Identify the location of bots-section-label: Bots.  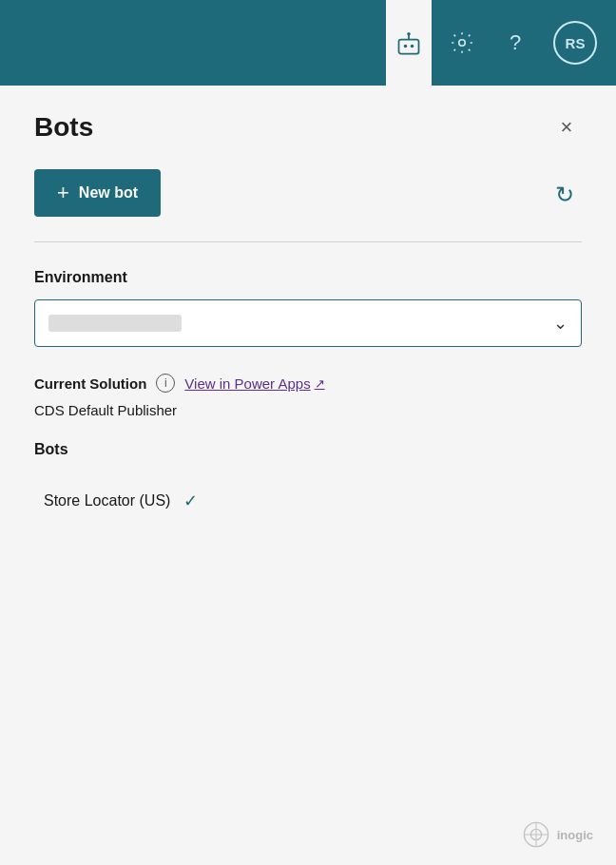
(308, 450).